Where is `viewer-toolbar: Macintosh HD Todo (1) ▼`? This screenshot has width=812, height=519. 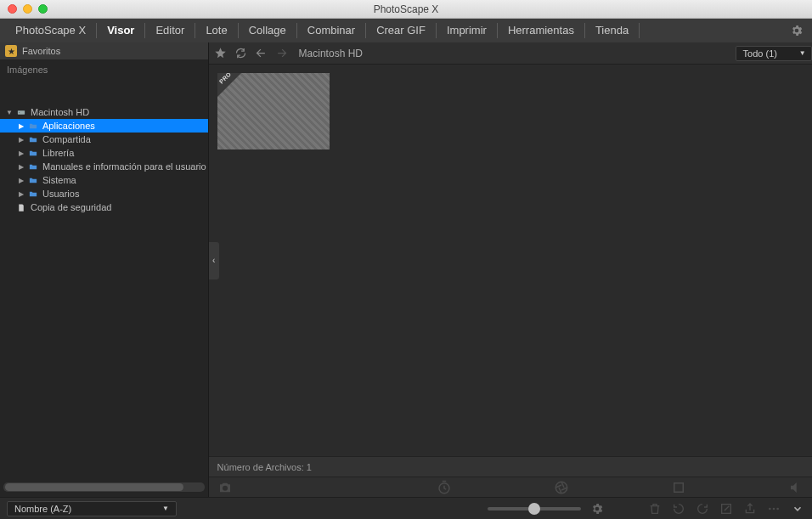 viewer-toolbar: Macintosh HD Todo (1) ▼ is located at coordinates (510, 54).